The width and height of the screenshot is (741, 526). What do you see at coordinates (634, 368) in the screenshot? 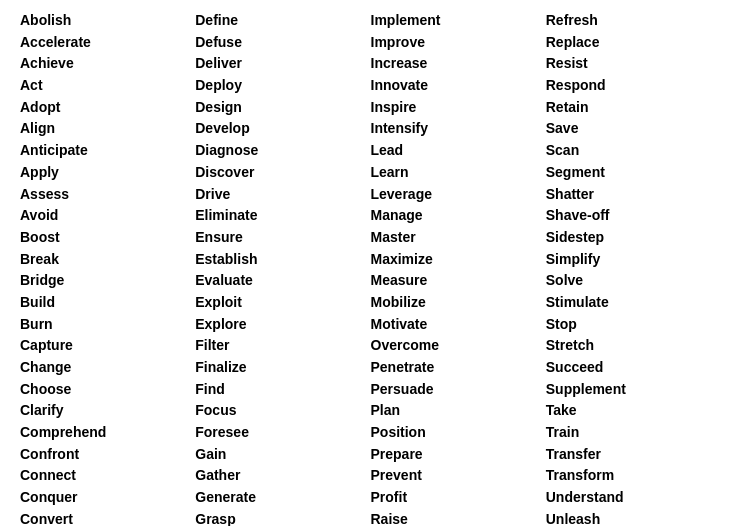
I see `word-item: Succeed` at bounding box center [634, 368].